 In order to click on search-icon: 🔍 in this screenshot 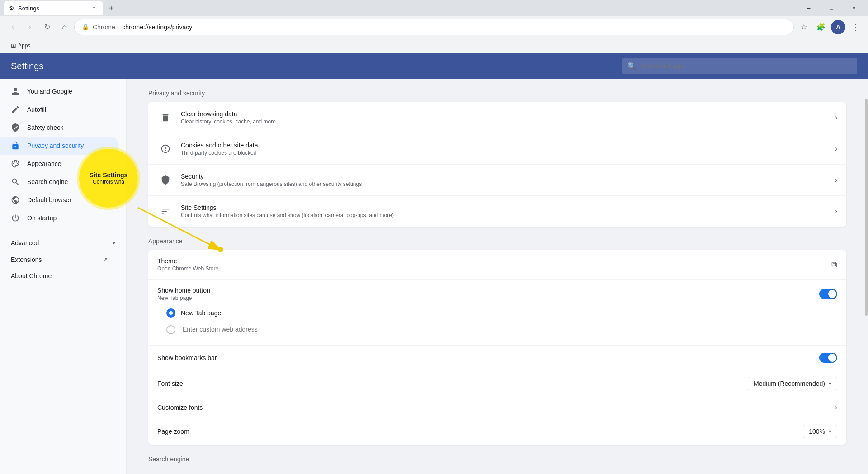, I will do `click(632, 66)`.